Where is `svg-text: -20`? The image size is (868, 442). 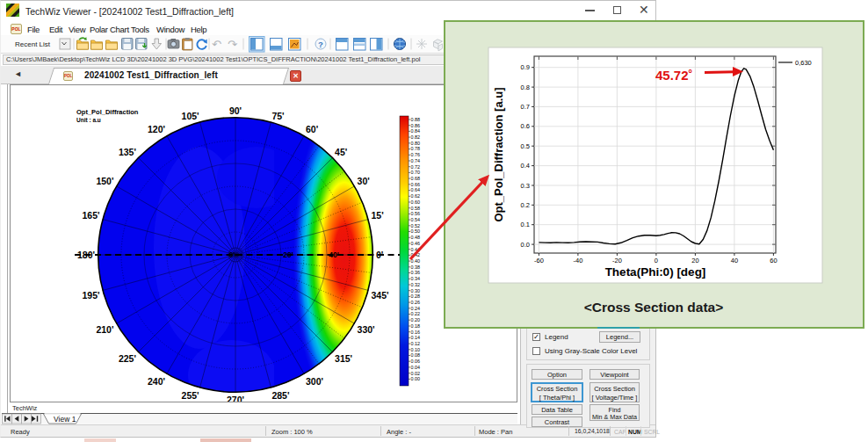
svg-text: -20 is located at coordinates (617, 260).